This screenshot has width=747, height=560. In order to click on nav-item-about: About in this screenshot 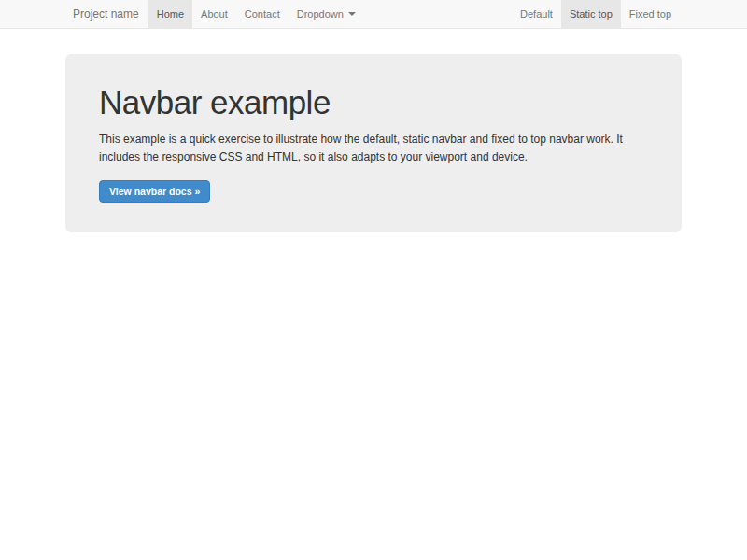, I will do `click(215, 14)`.